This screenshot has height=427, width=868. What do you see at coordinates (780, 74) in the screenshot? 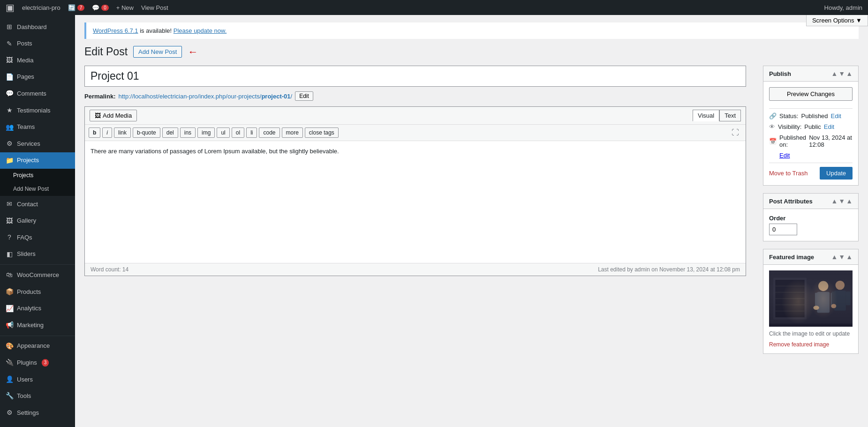
I see `publish-panel-title: Publish` at bounding box center [780, 74].